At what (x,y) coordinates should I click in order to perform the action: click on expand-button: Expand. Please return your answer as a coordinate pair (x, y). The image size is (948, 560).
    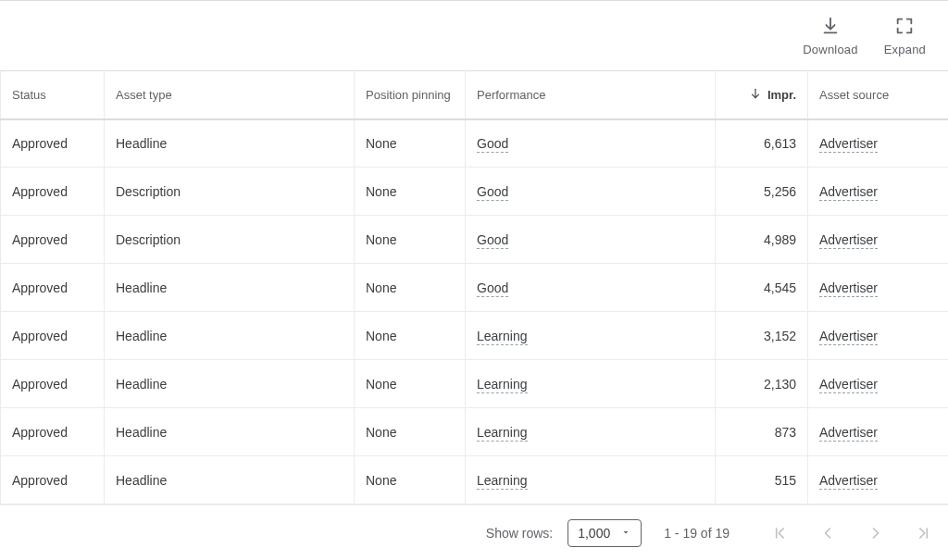
    Looking at the image, I should click on (905, 36).